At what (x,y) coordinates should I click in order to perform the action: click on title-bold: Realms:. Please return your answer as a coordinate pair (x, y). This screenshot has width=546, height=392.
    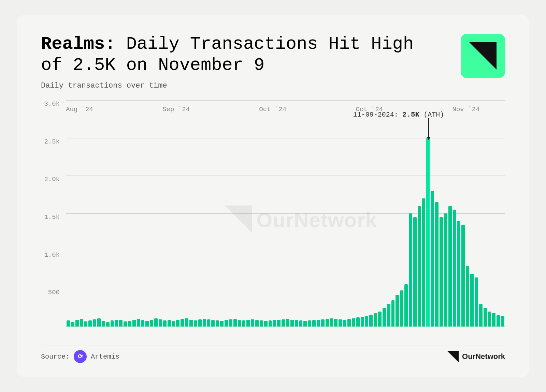
    Looking at the image, I should click on (78, 44).